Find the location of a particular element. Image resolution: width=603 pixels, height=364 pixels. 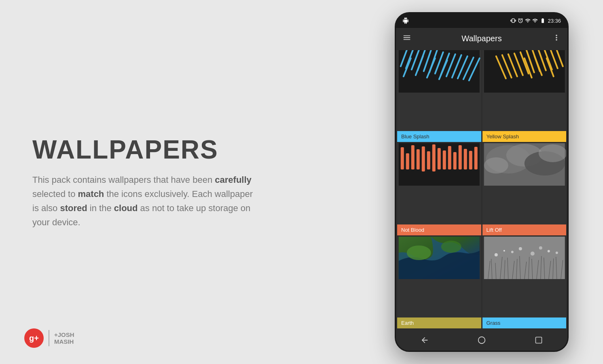

android-icon is located at coordinates (406, 21).